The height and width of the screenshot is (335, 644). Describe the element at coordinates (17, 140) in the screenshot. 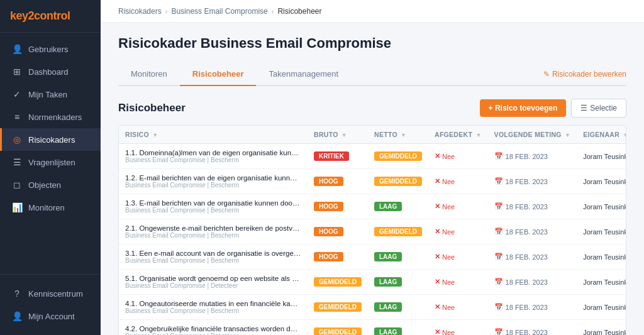

I see `risk-icon: ◎` at that location.